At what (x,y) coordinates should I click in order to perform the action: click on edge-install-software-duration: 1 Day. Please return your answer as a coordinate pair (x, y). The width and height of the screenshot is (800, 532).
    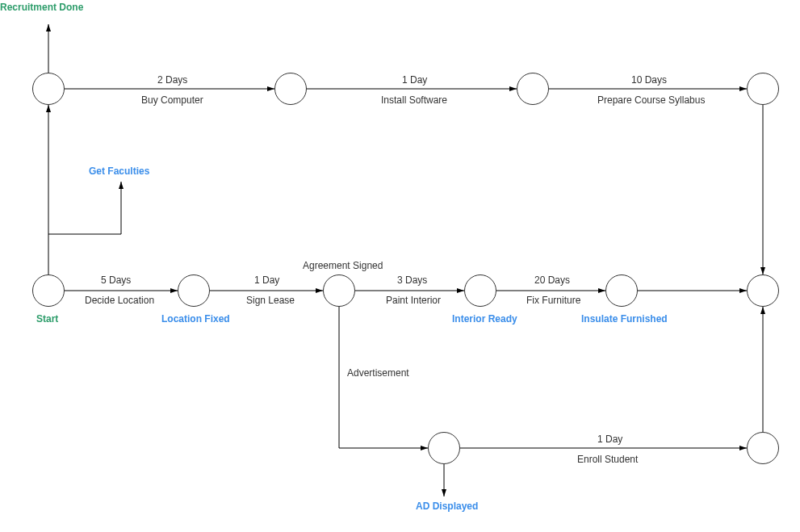
    Looking at the image, I should click on (415, 80).